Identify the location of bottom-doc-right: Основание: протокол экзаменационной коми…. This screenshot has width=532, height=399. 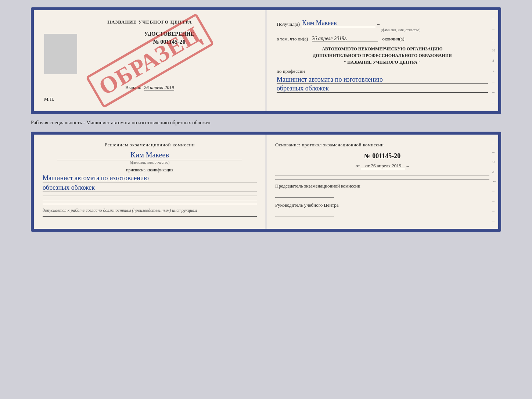
(382, 182).